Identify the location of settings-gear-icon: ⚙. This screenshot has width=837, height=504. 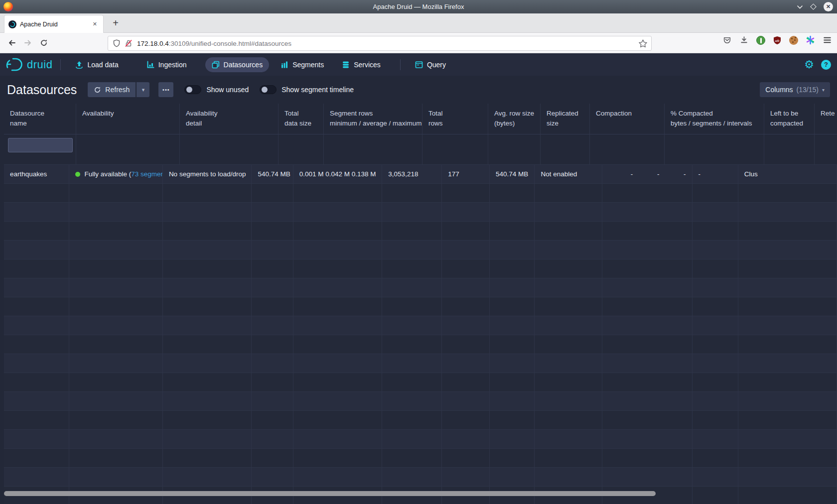
(809, 65).